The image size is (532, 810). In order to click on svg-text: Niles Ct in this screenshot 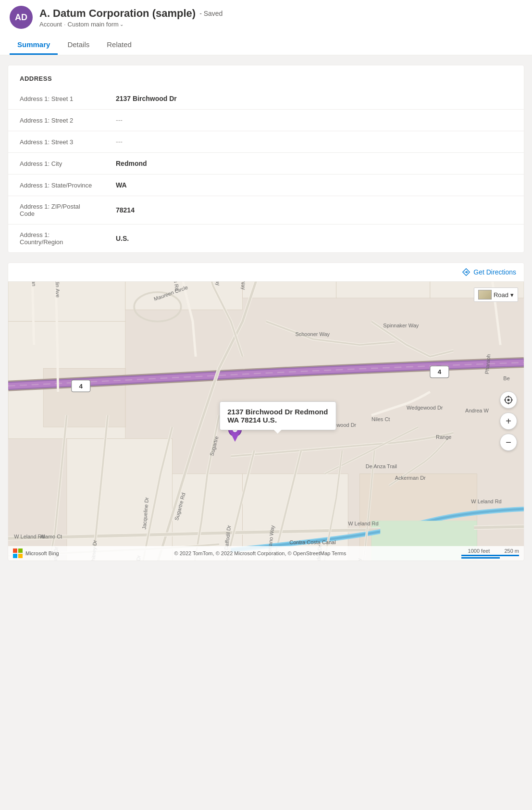, I will do `click(381, 419)`.